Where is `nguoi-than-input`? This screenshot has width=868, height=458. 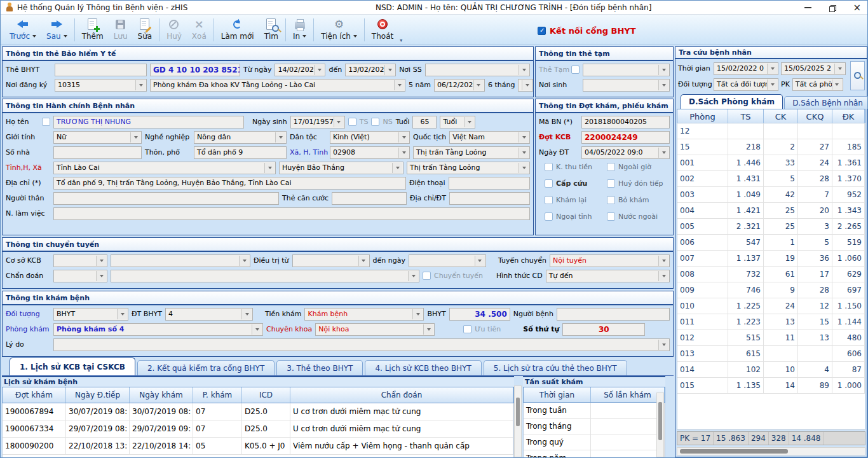
nguoi-than-input is located at coordinates (166, 198).